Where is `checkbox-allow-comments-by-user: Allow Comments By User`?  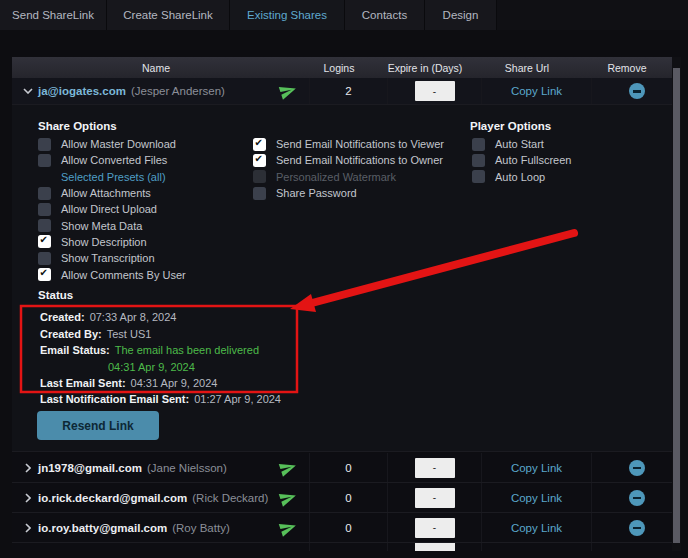 checkbox-allow-comments-by-user: Allow Comments By User is located at coordinates (112, 274).